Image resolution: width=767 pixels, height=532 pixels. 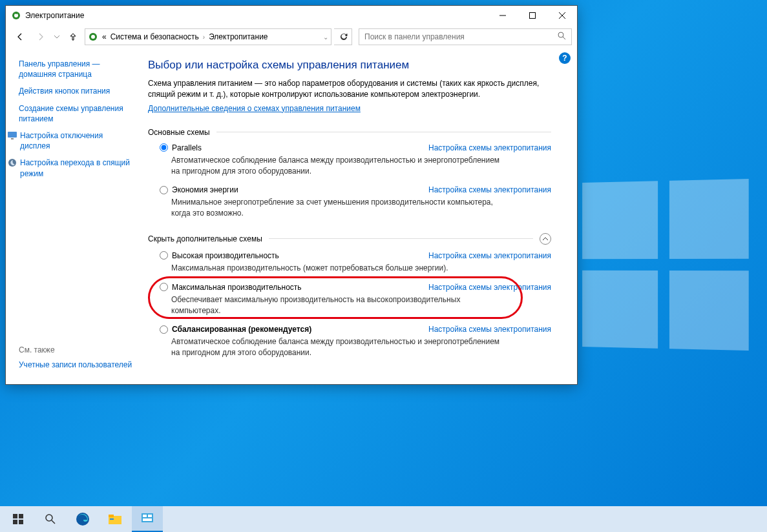 I want to click on up-button, so click(x=73, y=37).